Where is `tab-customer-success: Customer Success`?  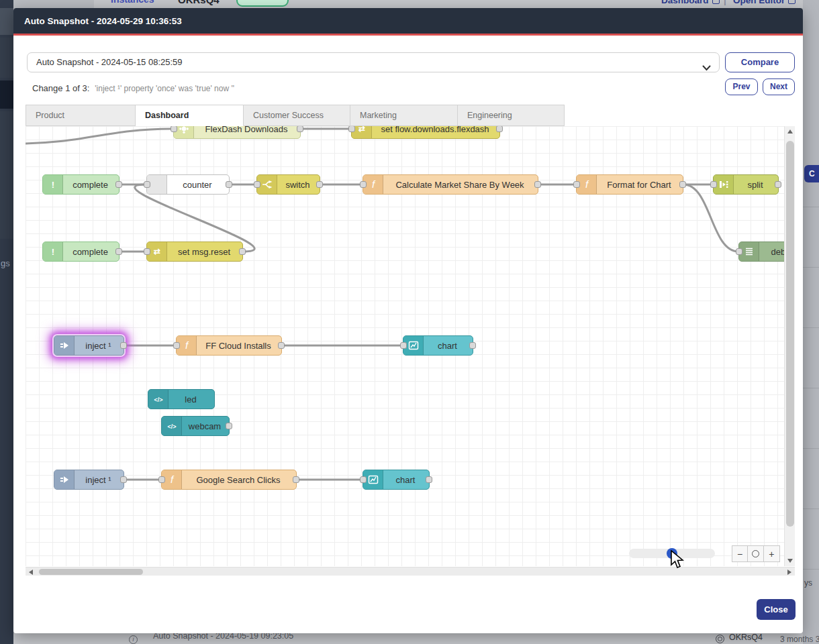
tab-customer-success: Customer Success is located at coordinates (297, 115).